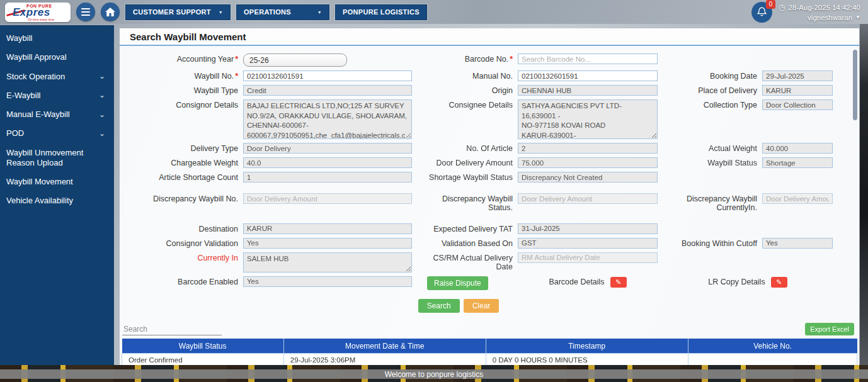 The height and width of the screenshot is (382, 868). What do you see at coordinates (782, 8) in the screenshot?
I see `clock-icon: ◷` at bounding box center [782, 8].